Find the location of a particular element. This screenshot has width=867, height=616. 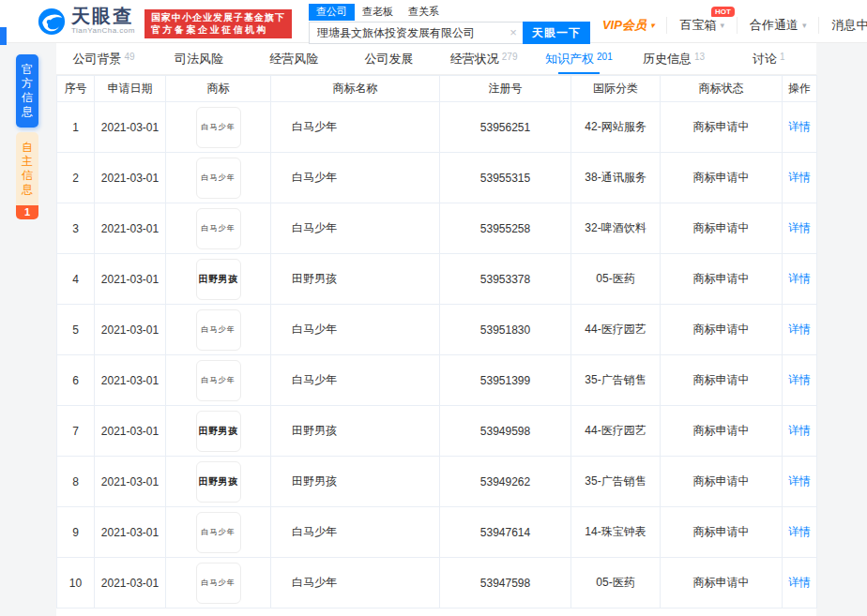

brand-name: 天眼查 is located at coordinates (103, 16).